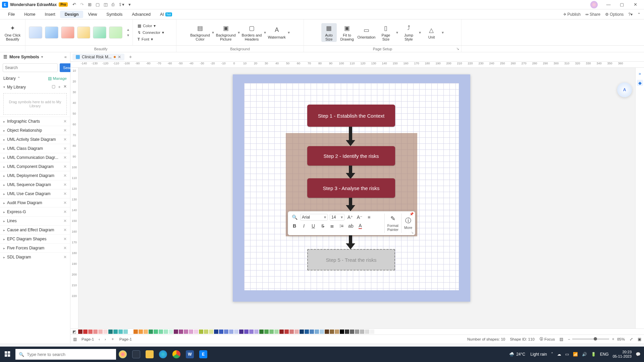 The image size is (644, 362). What do you see at coordinates (35, 221) in the screenshot?
I see `symbol-category: ▸Lines✕` at bounding box center [35, 221].